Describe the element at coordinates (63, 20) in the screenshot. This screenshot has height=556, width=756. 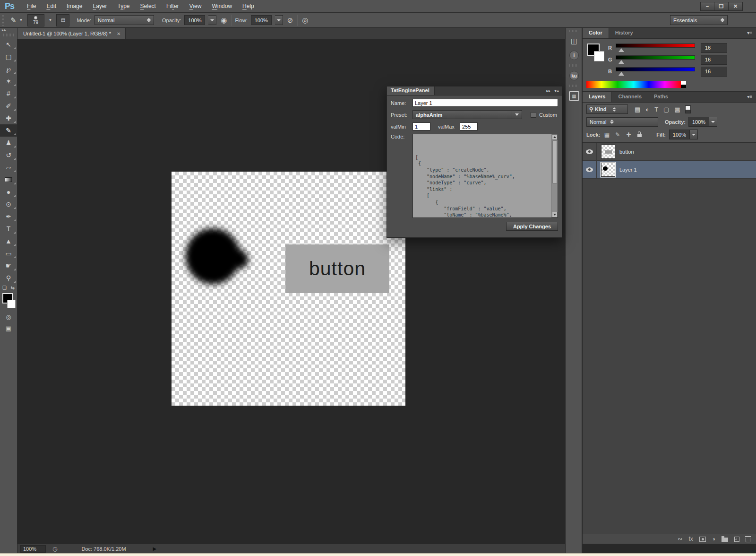
I see `toggle-brush-panel-button: ▤` at that location.